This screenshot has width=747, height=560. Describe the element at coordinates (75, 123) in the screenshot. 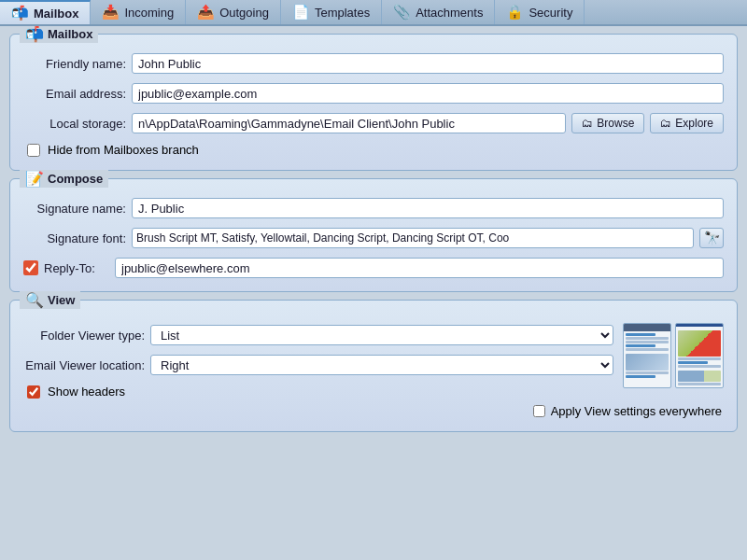

I see `local-storage-label: Local storage:` at that location.